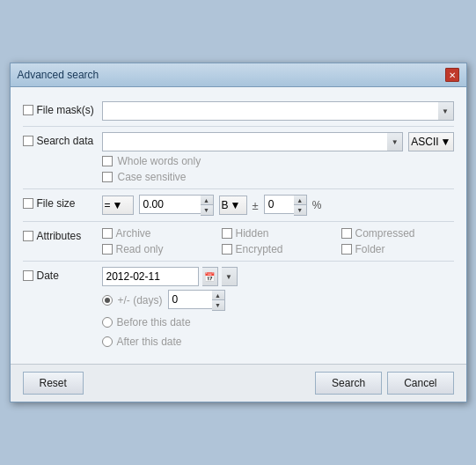  What do you see at coordinates (140, 249) in the screenshot?
I see `readonly-label: Read only` at bounding box center [140, 249].